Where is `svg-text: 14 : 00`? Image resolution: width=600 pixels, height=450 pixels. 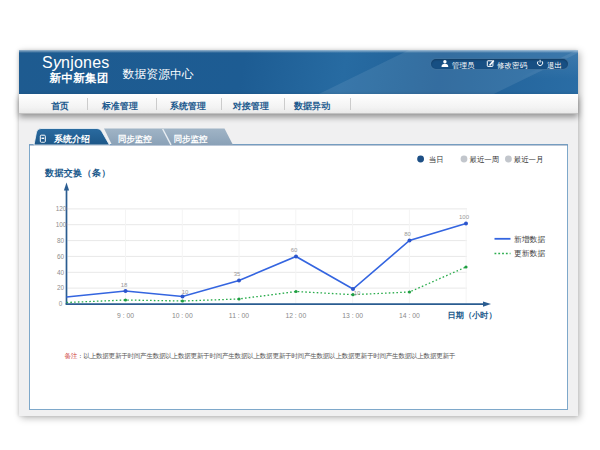
svg-text: 14 : 00 is located at coordinates (410, 316).